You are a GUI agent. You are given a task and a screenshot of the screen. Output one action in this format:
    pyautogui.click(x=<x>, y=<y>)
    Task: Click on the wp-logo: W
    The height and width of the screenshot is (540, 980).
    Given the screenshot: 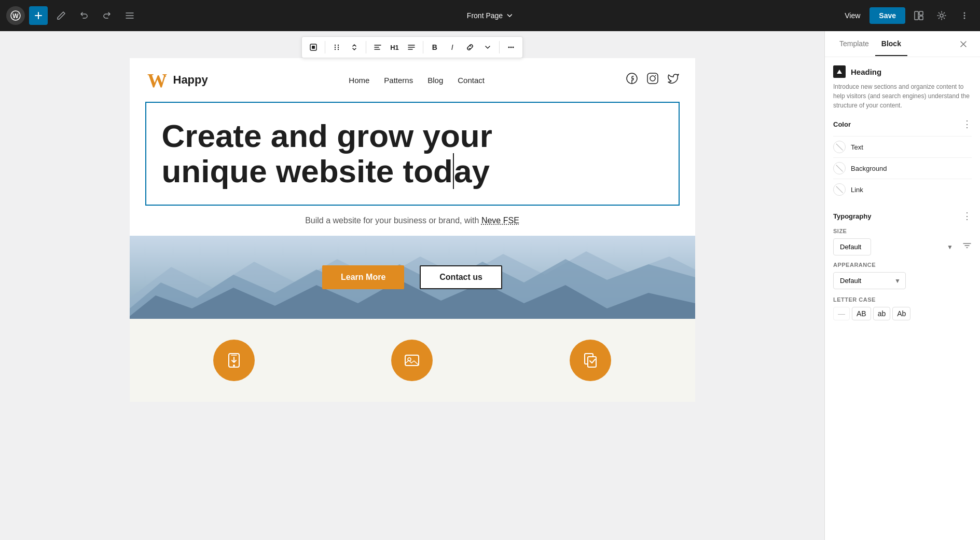 What is the action you would take?
    pyautogui.click(x=16, y=16)
    